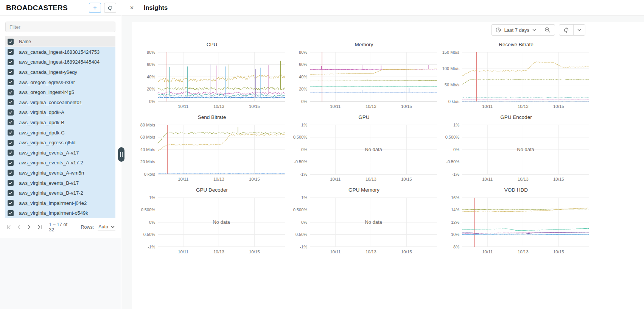  Describe the element at coordinates (150, 174) in the screenshot. I see `svg-text: 0 kb/s` at that location.